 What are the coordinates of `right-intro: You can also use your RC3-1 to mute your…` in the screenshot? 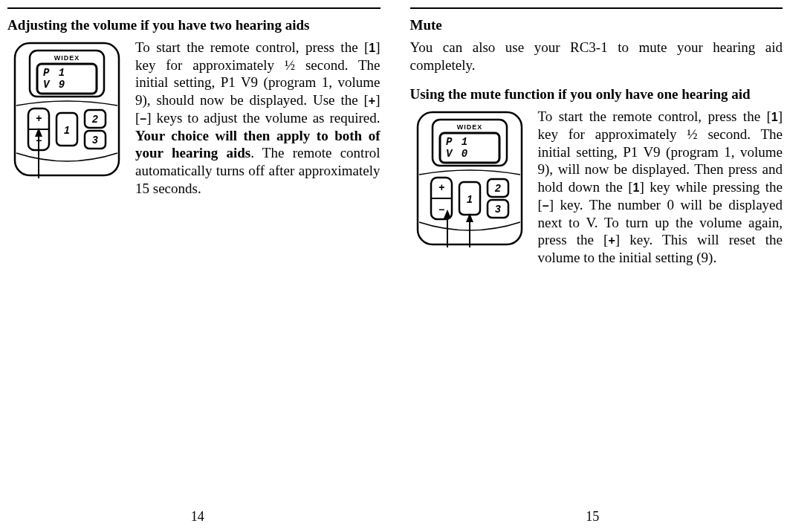 It's located at (597, 56).